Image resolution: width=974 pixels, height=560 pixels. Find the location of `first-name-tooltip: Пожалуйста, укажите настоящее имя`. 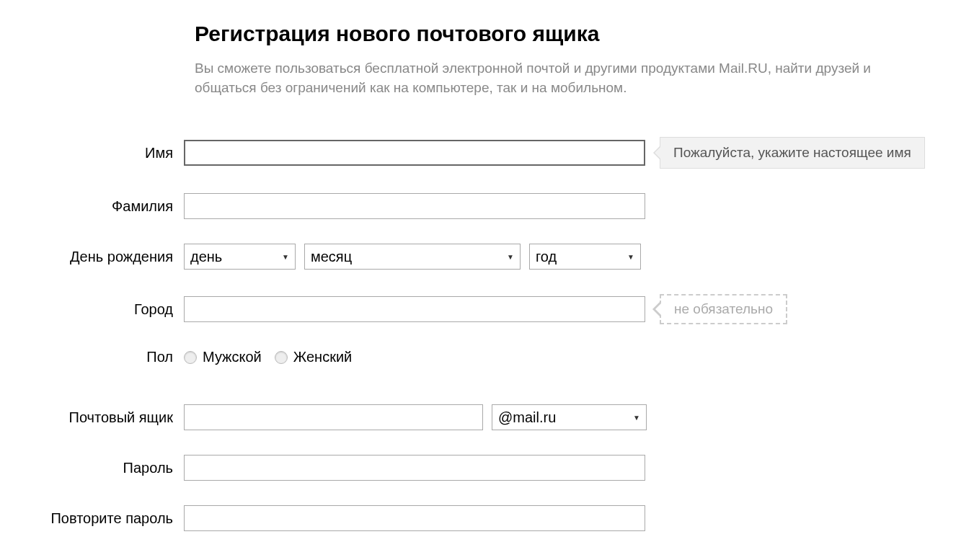

first-name-tooltip: Пожалуйста, укажите настоящее имя is located at coordinates (792, 153).